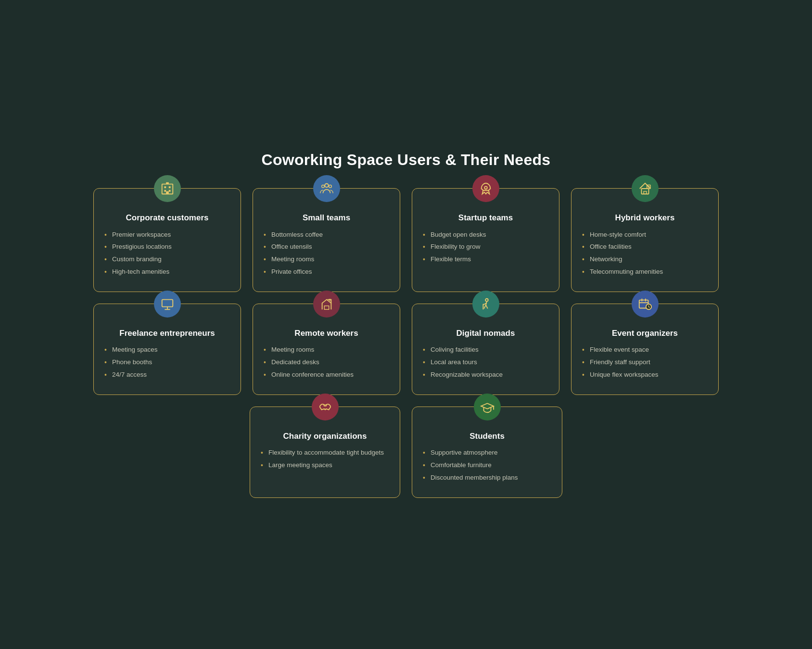 Image resolution: width=812 pixels, height=649 pixels. I want to click on nomads-title: Digital nomads, so click(486, 333).